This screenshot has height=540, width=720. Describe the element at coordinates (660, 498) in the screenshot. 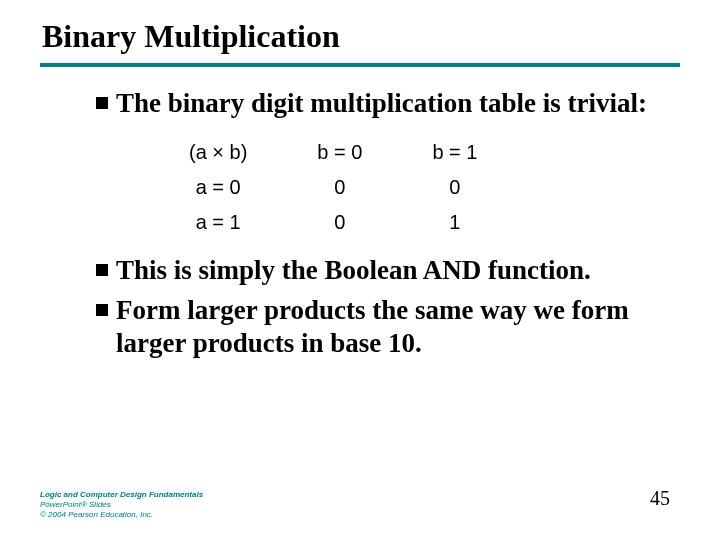

I see `page-number: 45` at that location.